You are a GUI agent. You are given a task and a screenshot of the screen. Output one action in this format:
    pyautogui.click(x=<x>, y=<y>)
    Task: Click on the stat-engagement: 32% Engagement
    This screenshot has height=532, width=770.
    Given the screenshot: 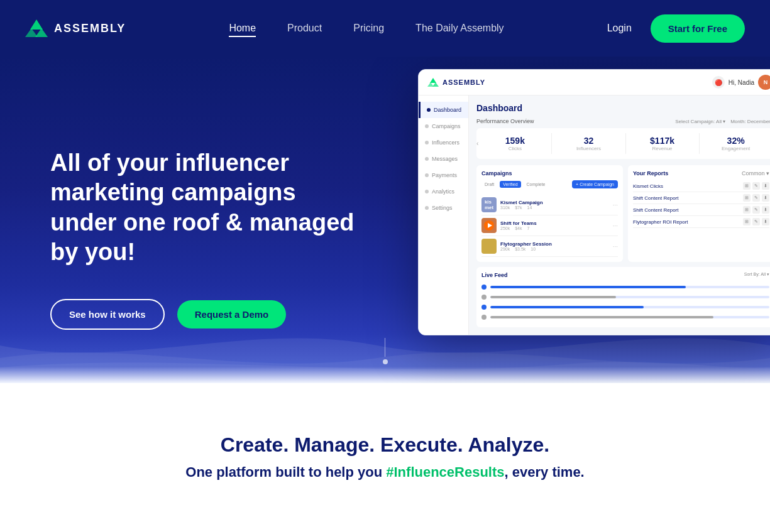 What is the action you would take?
    pyautogui.click(x=734, y=143)
    